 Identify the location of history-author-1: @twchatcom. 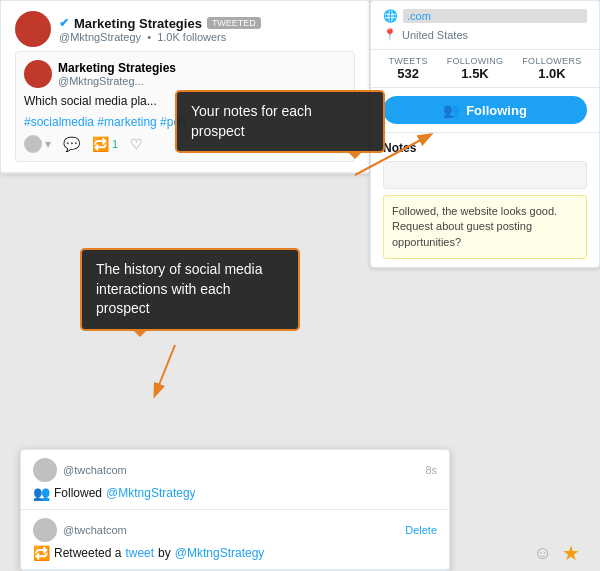
(80, 470).